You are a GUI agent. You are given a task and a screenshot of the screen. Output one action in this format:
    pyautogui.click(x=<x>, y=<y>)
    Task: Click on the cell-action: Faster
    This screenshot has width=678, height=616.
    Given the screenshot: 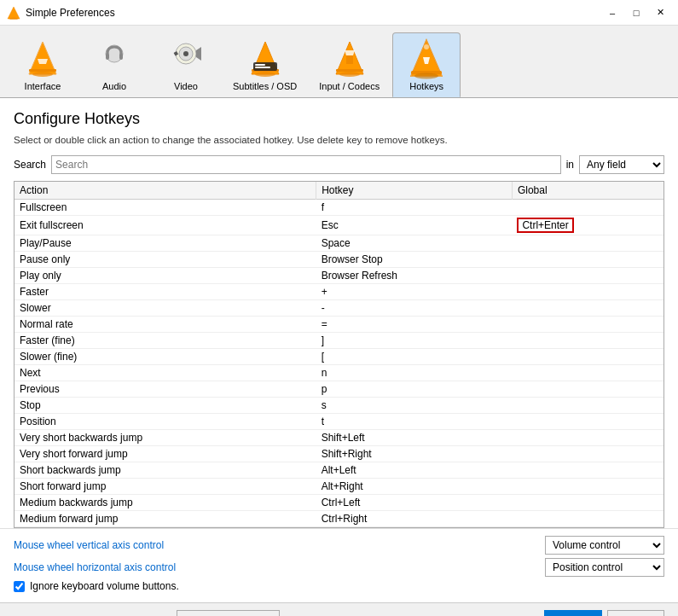 What is the action you would take?
    pyautogui.click(x=165, y=292)
    